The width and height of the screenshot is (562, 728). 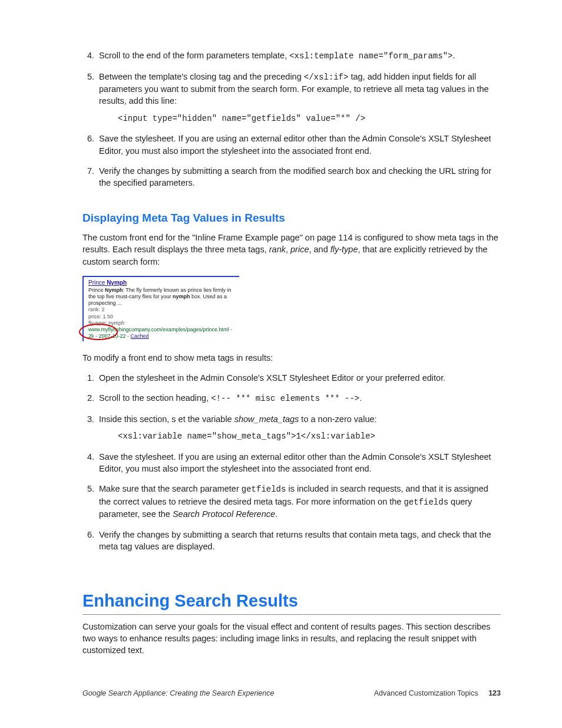 What do you see at coordinates (299, 56) in the screenshot?
I see `list-item: Scroll to the end of the form parameters…` at bounding box center [299, 56].